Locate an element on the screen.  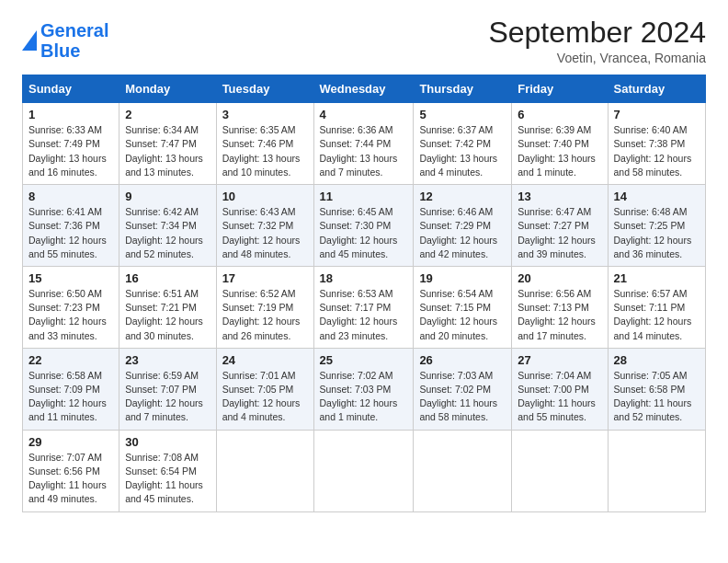
col-header-wednesday: Wednesday is located at coordinates (364, 89).